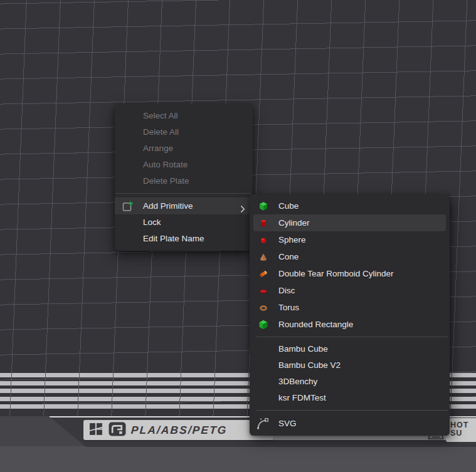 The height and width of the screenshot is (472, 476). I want to click on menu-item-label: Add Primitive, so click(168, 206).